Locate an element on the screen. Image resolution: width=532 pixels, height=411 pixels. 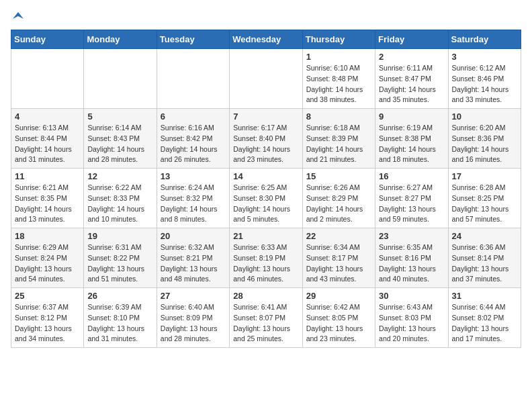
day-info: Sunrise: 6:14 AM Sunset: 8:43 PM Dayligh… is located at coordinates (120, 144).